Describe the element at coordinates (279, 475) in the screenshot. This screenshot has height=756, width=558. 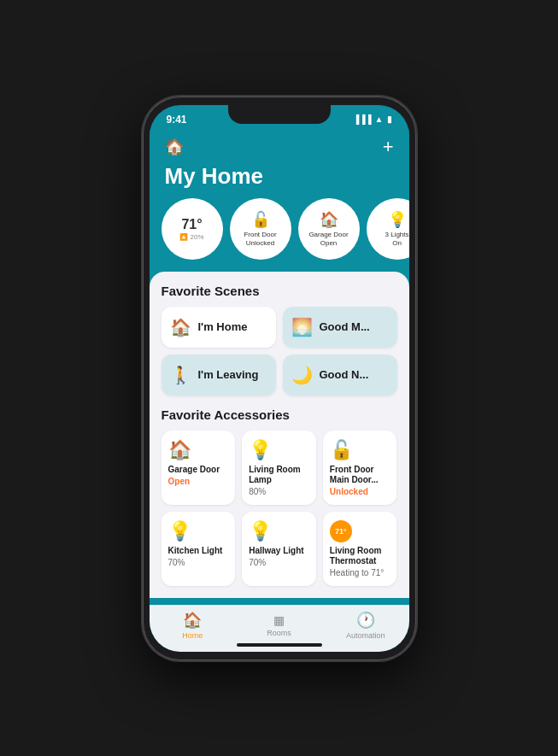
I see `acc-lamp-name: Living Room Lamp` at that location.